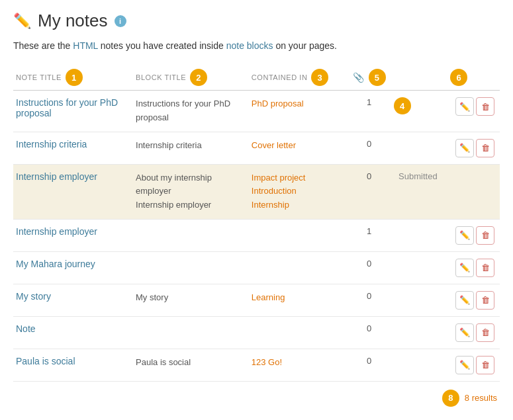 This screenshot has height=420, width=513. What do you see at coordinates (481, 398) in the screenshot?
I see `results-count: 8 results` at bounding box center [481, 398].